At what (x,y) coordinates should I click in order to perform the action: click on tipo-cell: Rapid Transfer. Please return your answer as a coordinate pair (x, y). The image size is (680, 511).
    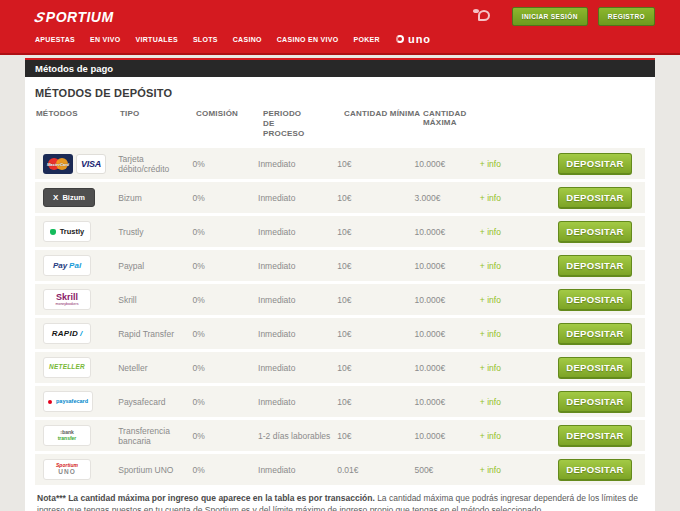
    Looking at the image, I should click on (155, 334).